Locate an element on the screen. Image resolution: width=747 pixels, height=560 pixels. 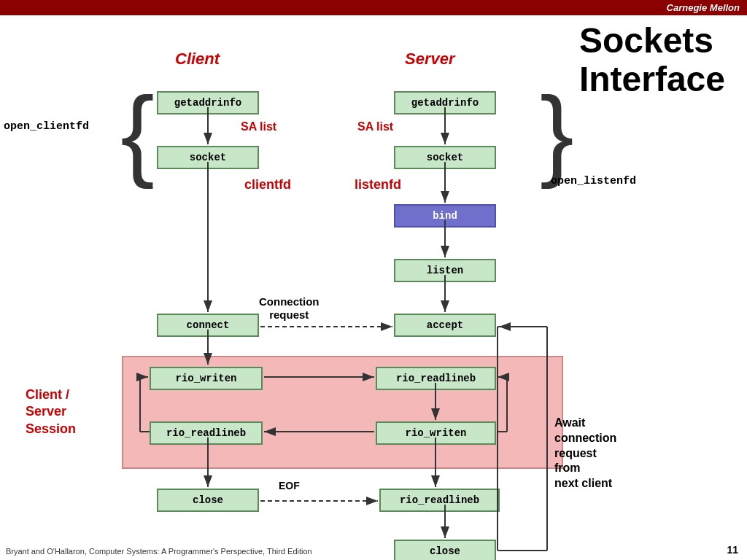
await-label: Await connectionrequest fromnext client is located at coordinates (585, 454).